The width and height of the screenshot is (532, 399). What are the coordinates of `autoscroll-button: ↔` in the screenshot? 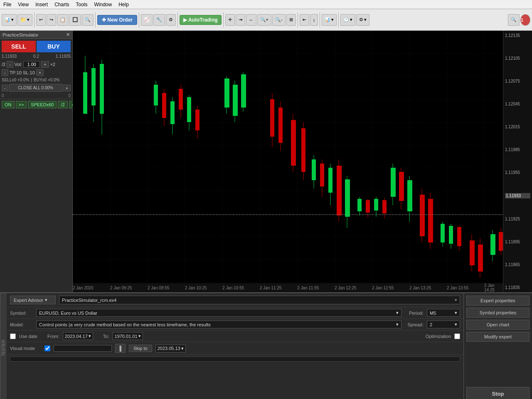 It's located at (251, 20).